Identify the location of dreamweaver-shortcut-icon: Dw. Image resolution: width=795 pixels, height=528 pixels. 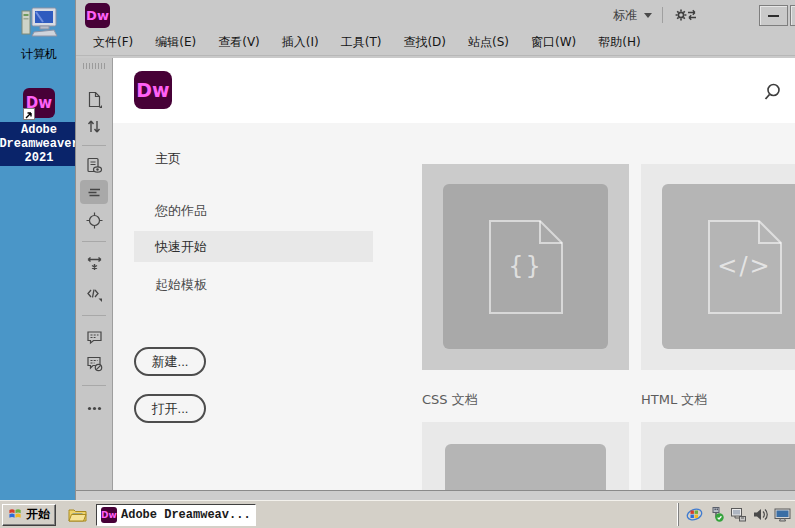
(39, 103).